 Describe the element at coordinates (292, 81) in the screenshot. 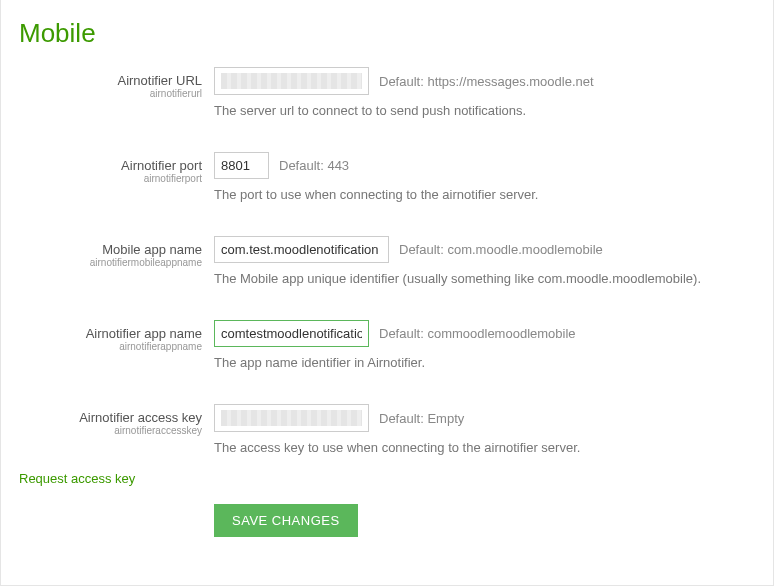

I see `airnotifier-url-input-redacted` at that location.